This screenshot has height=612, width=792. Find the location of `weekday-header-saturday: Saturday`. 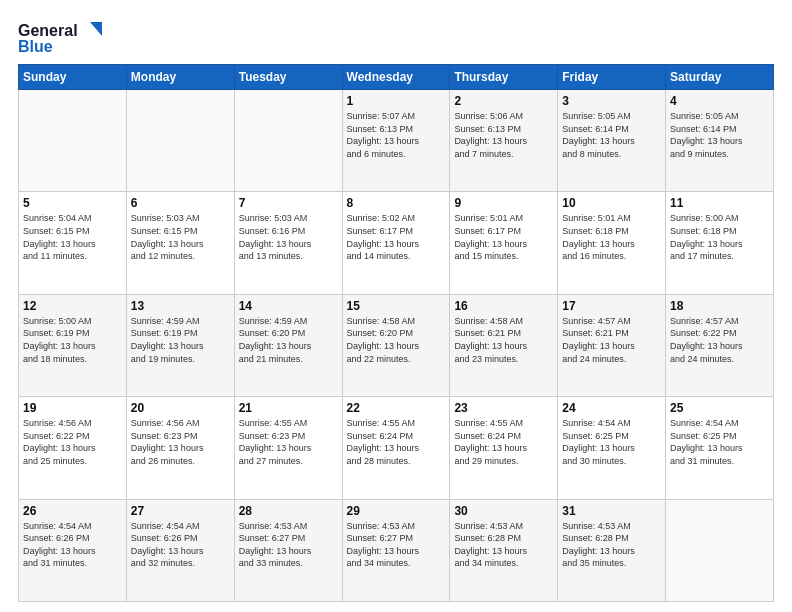

weekday-header-saturday: Saturday is located at coordinates (720, 78).